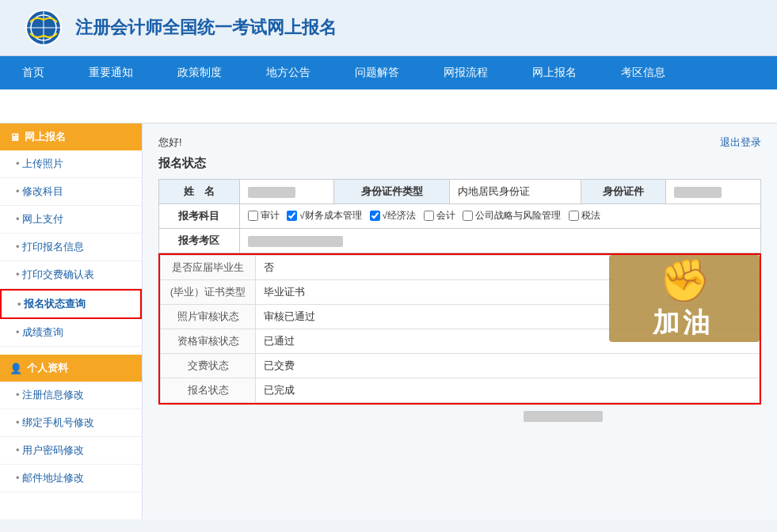 The height and width of the screenshot is (532, 777). What do you see at coordinates (467, 215) in the screenshot?
I see `cb-strategy` at bounding box center [467, 215].